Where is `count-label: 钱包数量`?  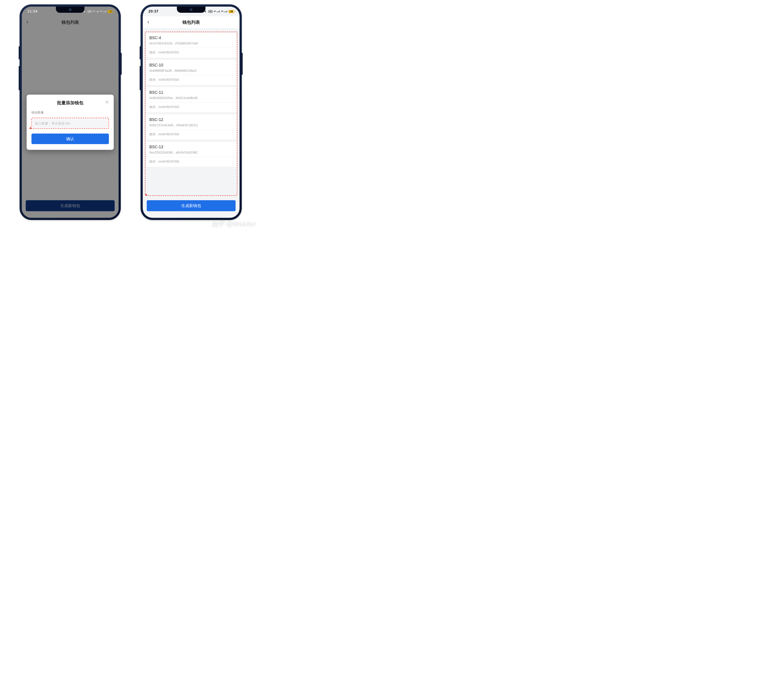 count-label: 钱包数量 is located at coordinates (70, 113).